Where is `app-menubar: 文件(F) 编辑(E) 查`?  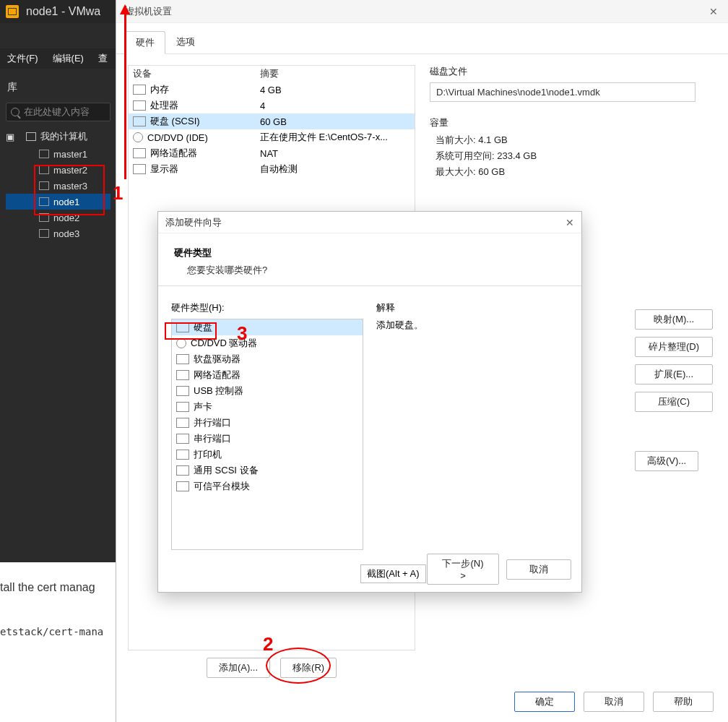
app-menubar: 文件(F) 编辑(E) 查 is located at coordinates (58, 59).